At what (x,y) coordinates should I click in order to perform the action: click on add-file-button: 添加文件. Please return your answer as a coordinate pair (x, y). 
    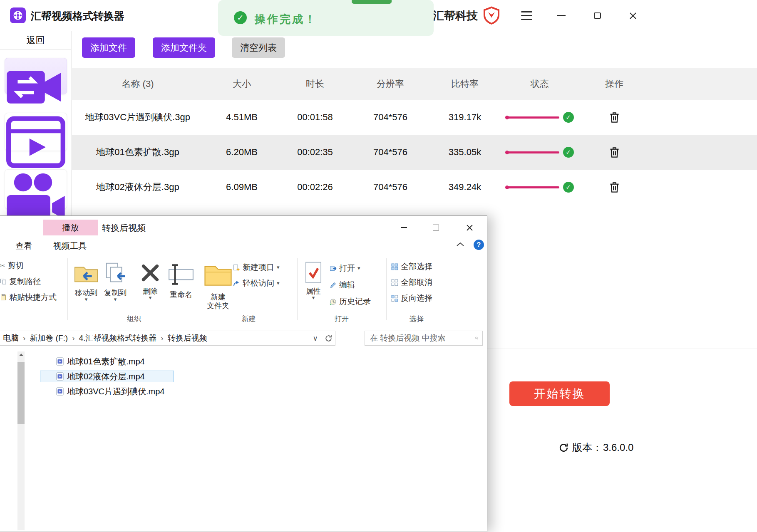
    Looking at the image, I should click on (109, 47).